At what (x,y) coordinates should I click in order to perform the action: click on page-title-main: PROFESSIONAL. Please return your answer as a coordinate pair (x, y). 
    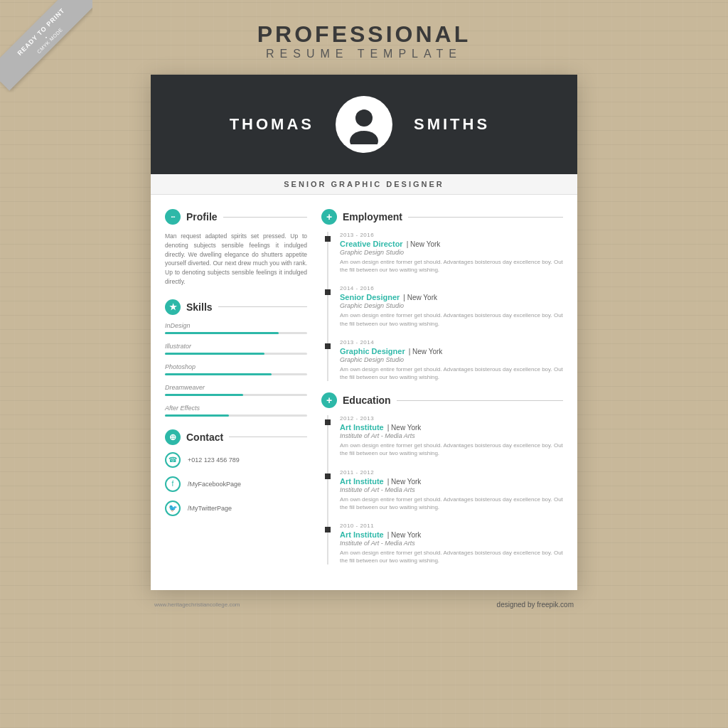
    Looking at the image, I should click on (364, 34).